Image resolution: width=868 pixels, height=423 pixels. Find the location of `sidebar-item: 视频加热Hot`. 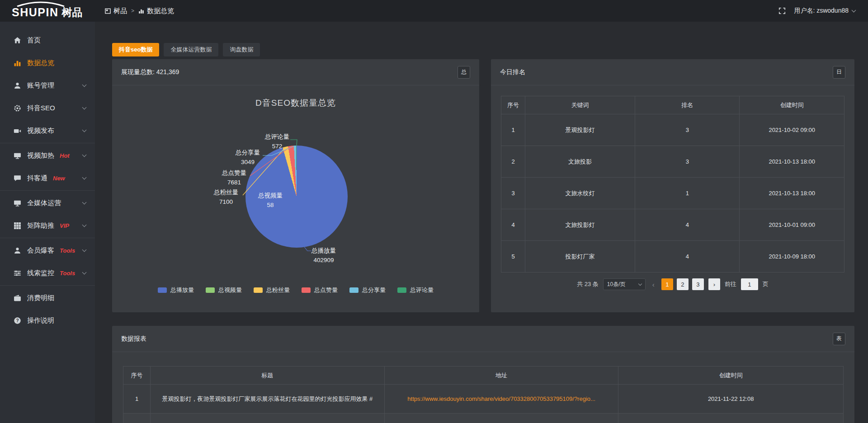

sidebar-item: 视频加热Hot is located at coordinates (47, 155).